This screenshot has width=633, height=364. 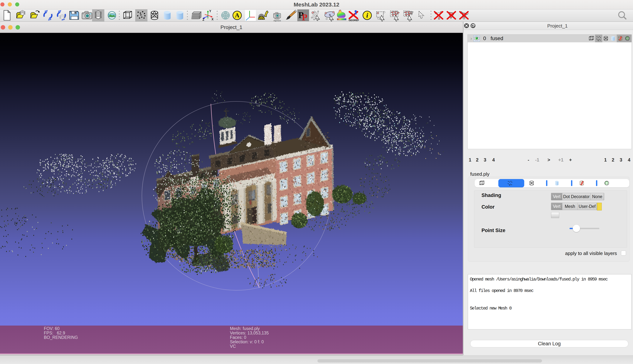 I want to click on svg-text: Alignment, so click(x=277, y=20).